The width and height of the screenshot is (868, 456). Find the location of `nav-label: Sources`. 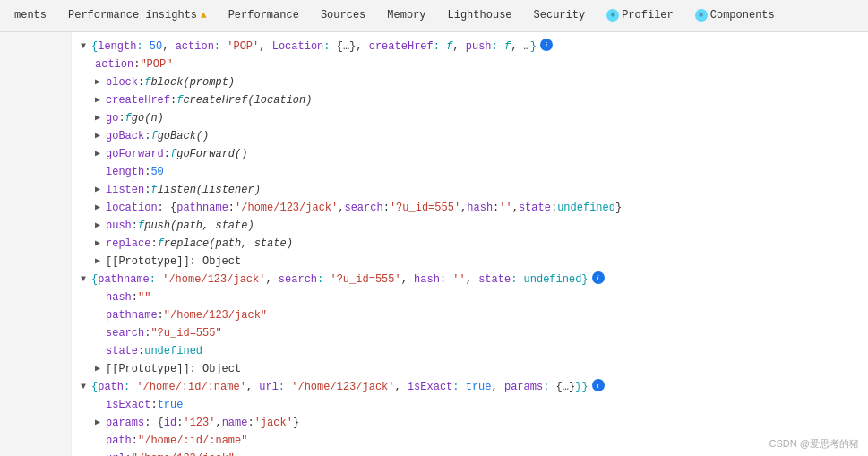

nav-label: Sources is located at coordinates (343, 15).